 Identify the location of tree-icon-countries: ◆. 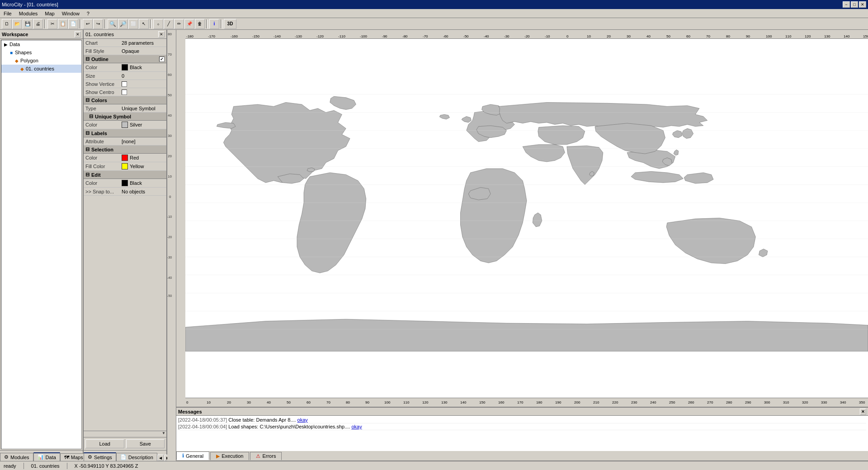
(22, 69).